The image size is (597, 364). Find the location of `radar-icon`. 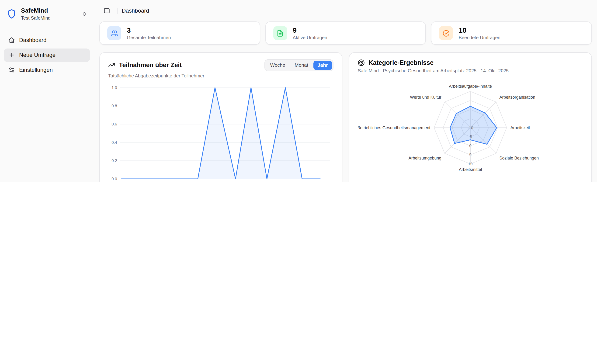

radar-icon is located at coordinates (361, 63).